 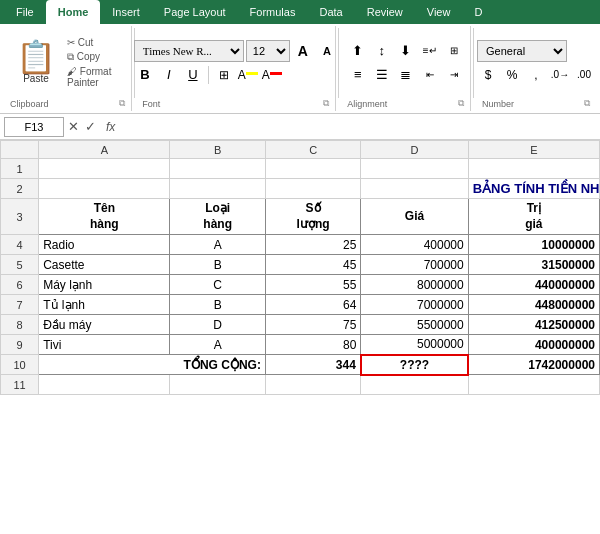 What do you see at coordinates (145, 75) in the screenshot?
I see `bold-button: B` at bounding box center [145, 75].